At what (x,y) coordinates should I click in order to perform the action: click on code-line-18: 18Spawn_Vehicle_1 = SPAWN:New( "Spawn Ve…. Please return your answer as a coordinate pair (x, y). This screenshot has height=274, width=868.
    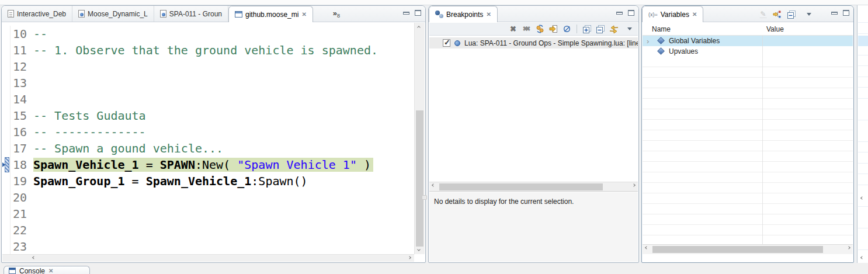
    Looking at the image, I should click on (208, 165).